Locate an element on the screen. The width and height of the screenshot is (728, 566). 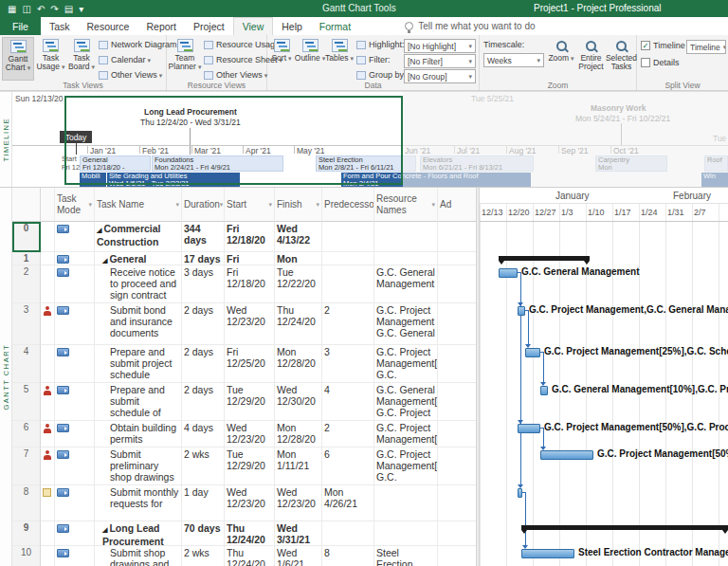
task-name-cell: Submit shop drawings and order long lead… is located at coordinates (138, 556).